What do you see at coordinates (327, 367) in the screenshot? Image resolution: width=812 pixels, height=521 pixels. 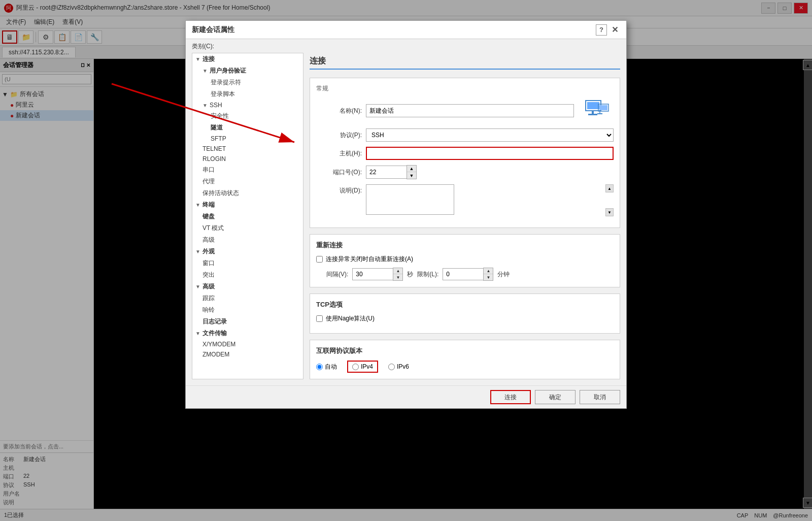 I see `ip-auto-option: 自动` at bounding box center [327, 367].